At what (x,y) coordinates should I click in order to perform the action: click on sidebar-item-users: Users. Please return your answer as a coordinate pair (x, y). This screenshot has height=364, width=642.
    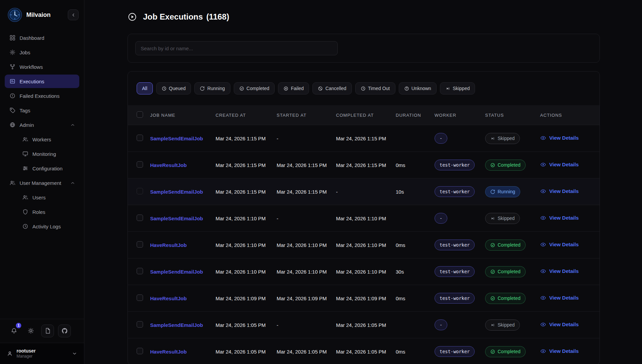
    Looking at the image, I should click on (42, 197).